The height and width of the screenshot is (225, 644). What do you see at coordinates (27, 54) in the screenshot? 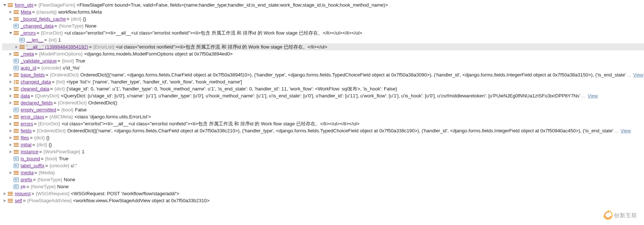
I see `var-name: _meta` at bounding box center [27, 54].